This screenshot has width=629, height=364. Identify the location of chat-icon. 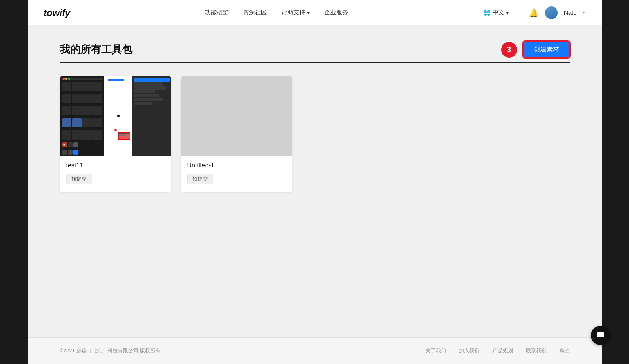
(600, 335).